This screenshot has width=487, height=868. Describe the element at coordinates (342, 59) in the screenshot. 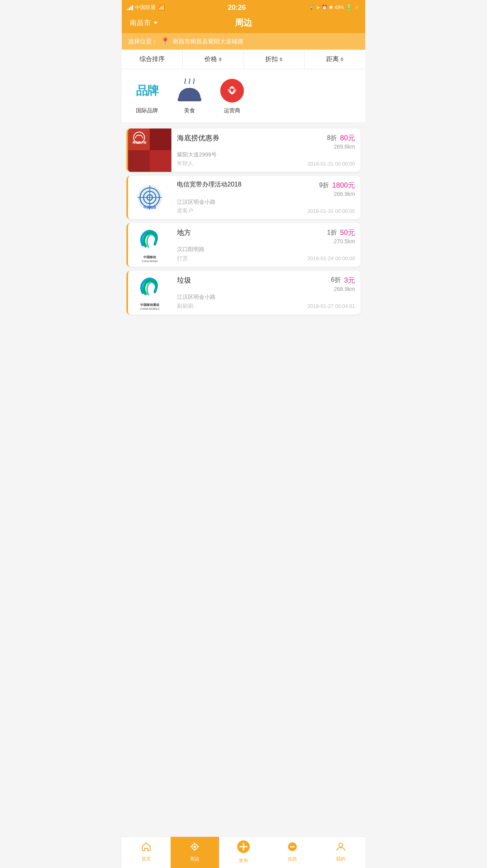

I see `distance-sort-arrows` at that location.